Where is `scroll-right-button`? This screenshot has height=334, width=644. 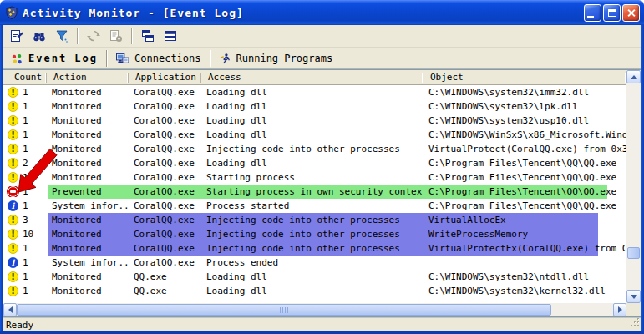
scroll-right-button is located at coordinates (620, 310).